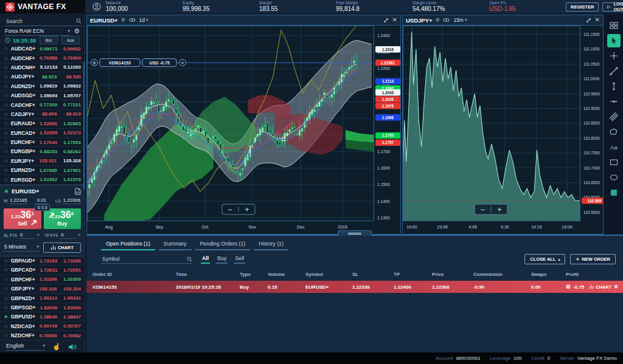 This screenshot has width=623, height=364. What do you see at coordinates (43, 134) in the screenshot?
I see `watchlist-row-EURCAD: ☆EURCAD+1.523591.52373` at bounding box center [43, 134].